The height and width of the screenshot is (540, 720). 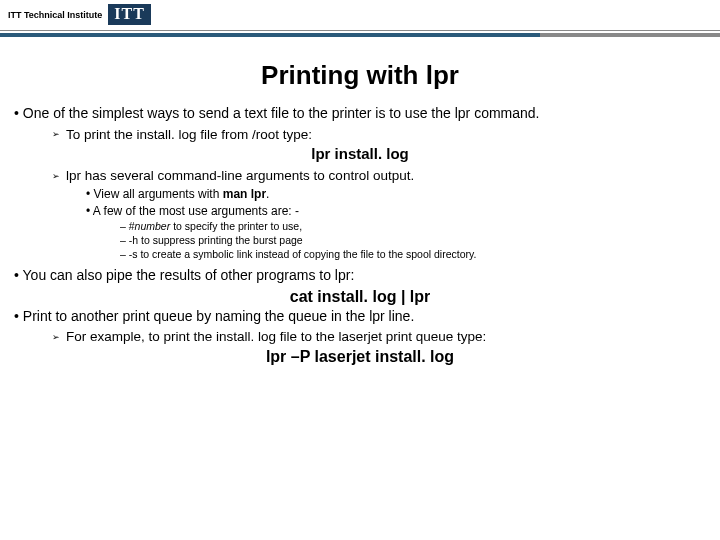 I want to click on sub-bullet-text: To print the install. log file from /roo…, so click(x=189, y=134).